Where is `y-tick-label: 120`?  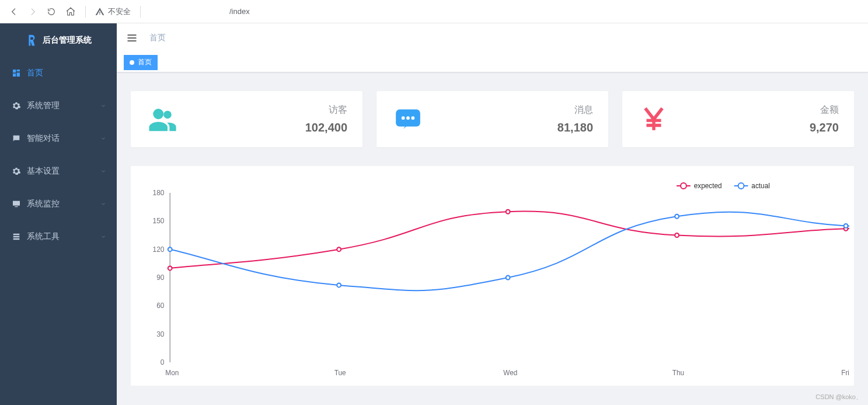 y-tick-label: 120 is located at coordinates (159, 250).